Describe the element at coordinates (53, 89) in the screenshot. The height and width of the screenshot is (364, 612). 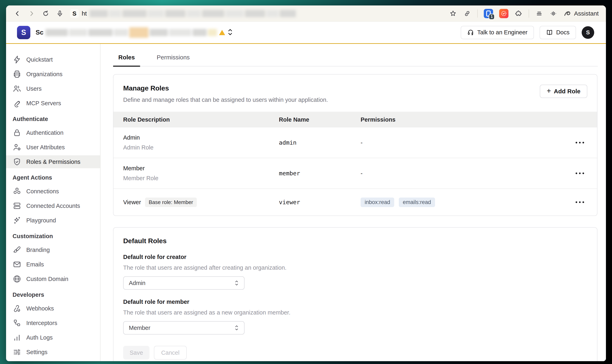
I see `sidebar-item-users: Users` at that location.